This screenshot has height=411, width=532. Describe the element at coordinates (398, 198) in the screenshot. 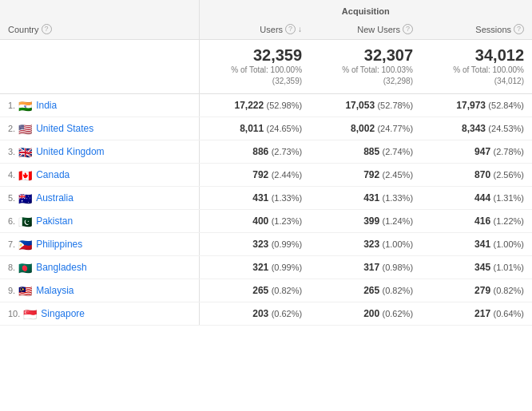

I see `new-users-pct: (1.33%)` at that location.